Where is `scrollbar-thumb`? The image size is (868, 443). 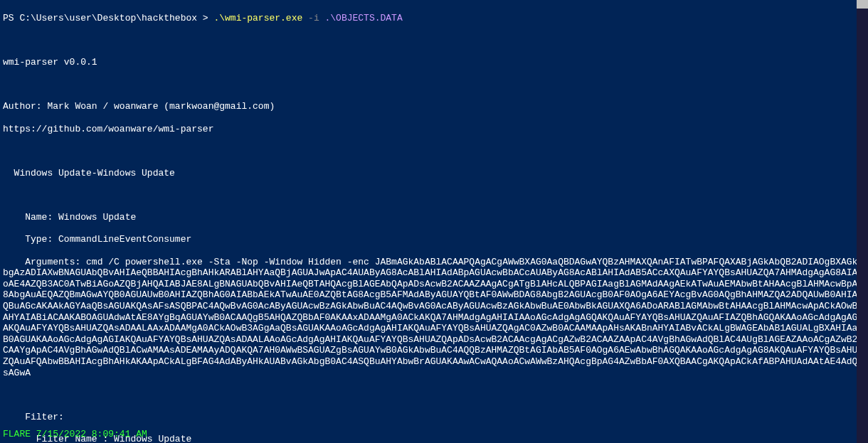 scrollbar-thumb is located at coordinates (862, 4).